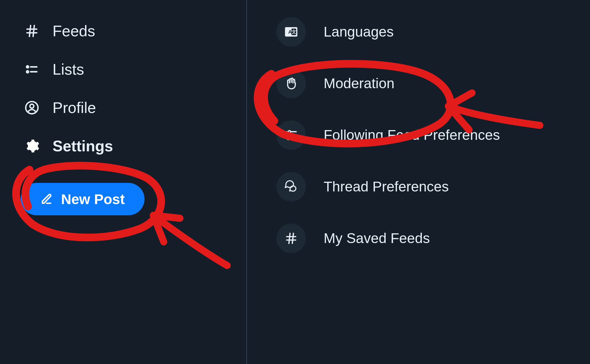  I want to click on new-post-button: New Post, so click(83, 199).